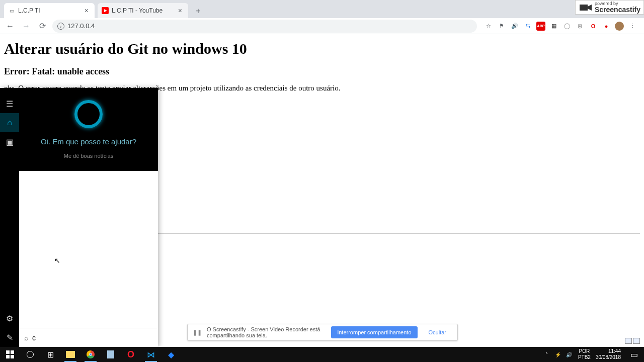 This screenshot has width=644, height=362. What do you see at coordinates (143, 11) in the screenshot?
I see `browser-tab: ▶ L.C.P TI - YouTube ×` at bounding box center [143, 11].